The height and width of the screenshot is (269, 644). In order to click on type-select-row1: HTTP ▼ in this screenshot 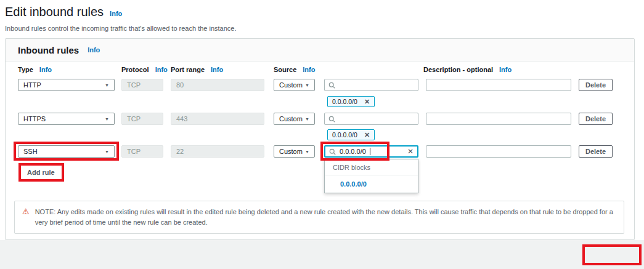, I will do `click(67, 85)`.